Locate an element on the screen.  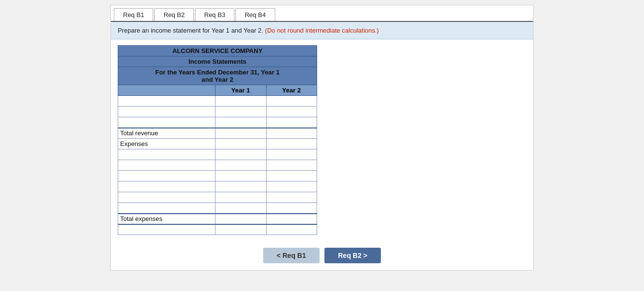
total-revenue-year1-input is located at coordinates (241, 133).